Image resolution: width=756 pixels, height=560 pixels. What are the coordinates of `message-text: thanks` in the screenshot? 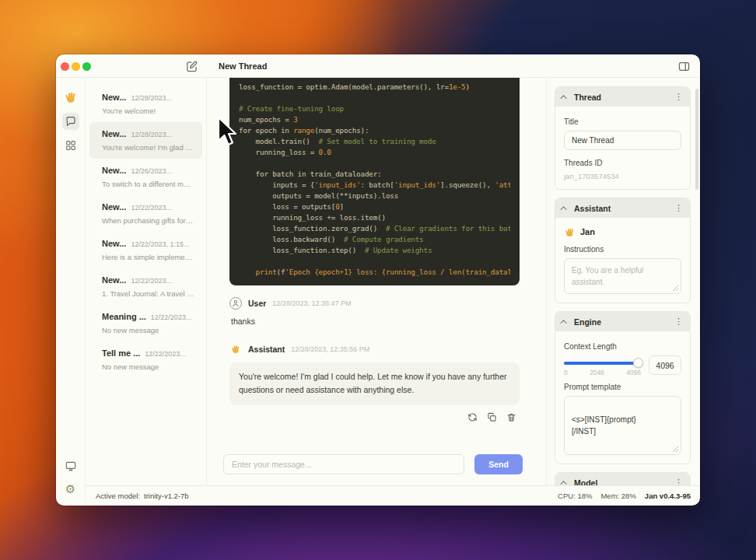 It's located at (375, 321).